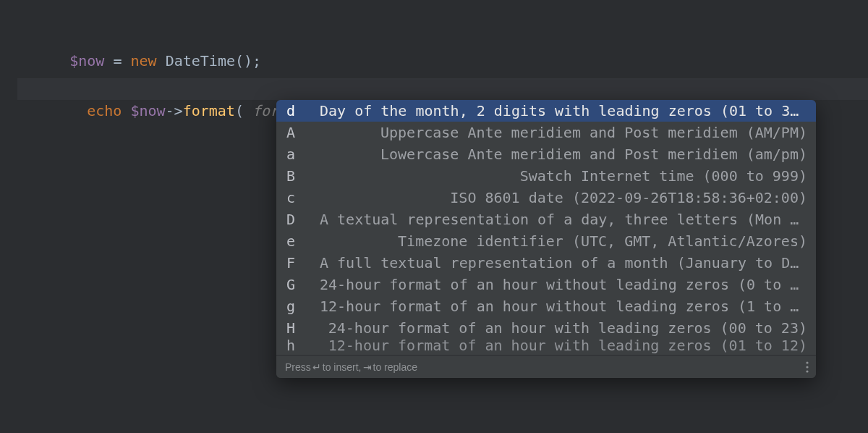 This screenshot has width=868, height=433. Describe the element at coordinates (239, 111) in the screenshot. I see `token-open-paren: (` at that location.